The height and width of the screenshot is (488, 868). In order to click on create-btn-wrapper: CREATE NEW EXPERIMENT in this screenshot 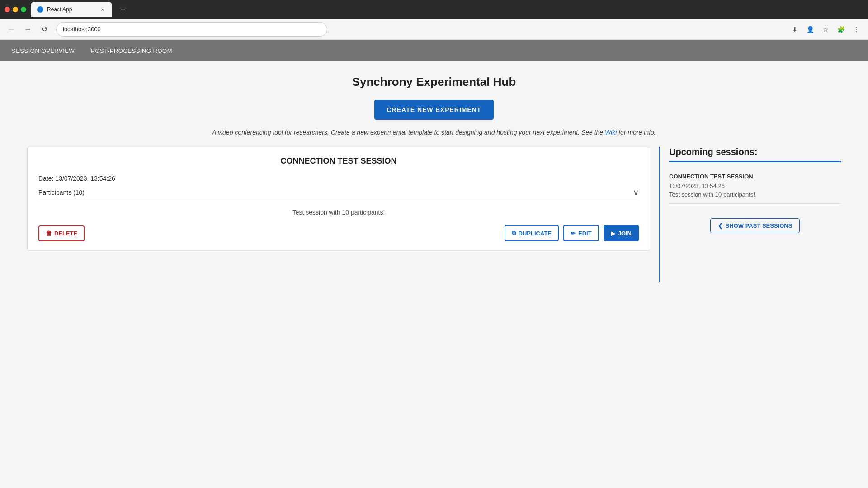, I will do `click(434, 110)`.